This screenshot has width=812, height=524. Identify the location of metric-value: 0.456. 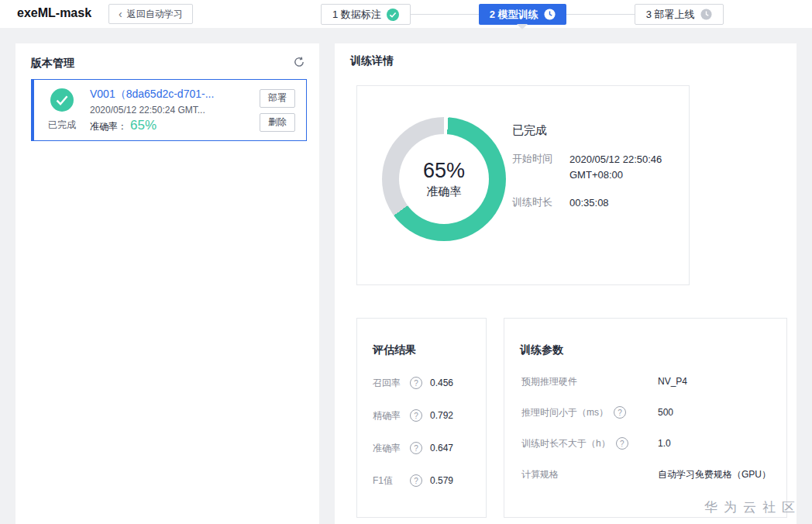
(442, 383).